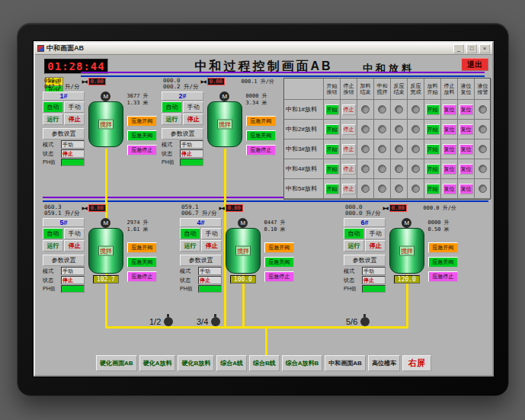 This screenshot has height=420, width=525. I want to click on minimize-button: _, so click(459, 49).